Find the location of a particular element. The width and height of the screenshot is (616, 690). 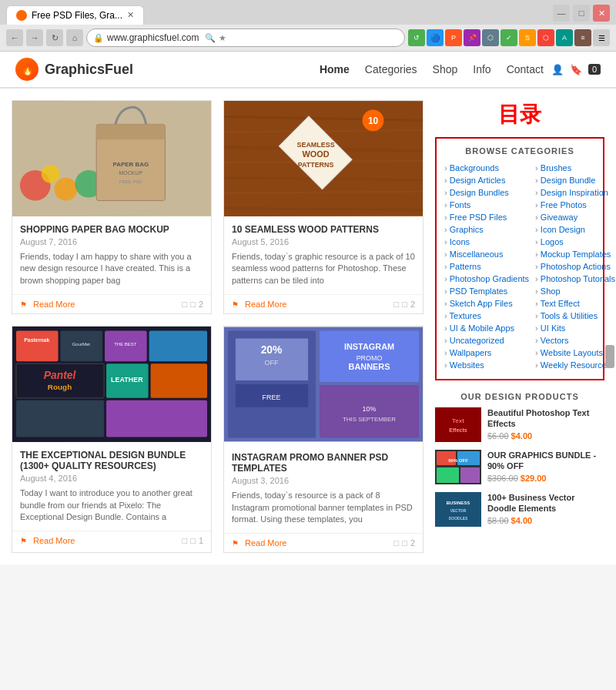

bookmark-icon: 🔵 is located at coordinates (435, 38).